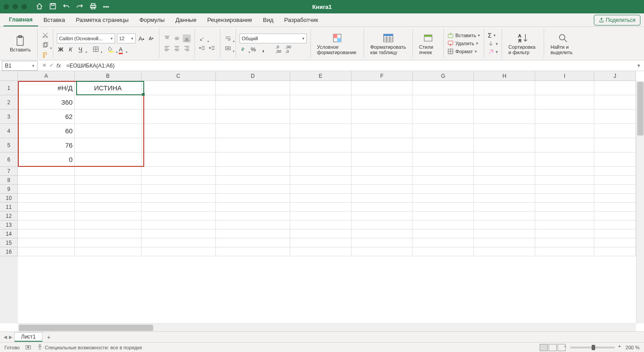 This screenshot has width=644, height=352. I want to click on cell-H14, so click(504, 234).